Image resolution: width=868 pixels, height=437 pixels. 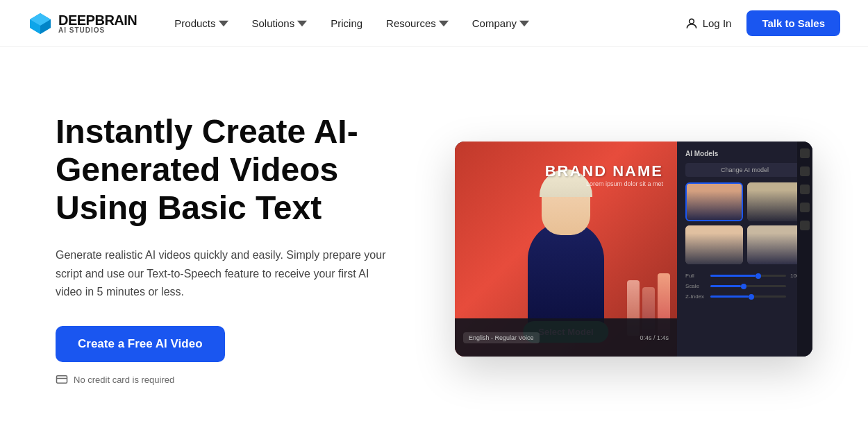 I want to click on mock-slider-full: Full 100%, so click(x=744, y=276).